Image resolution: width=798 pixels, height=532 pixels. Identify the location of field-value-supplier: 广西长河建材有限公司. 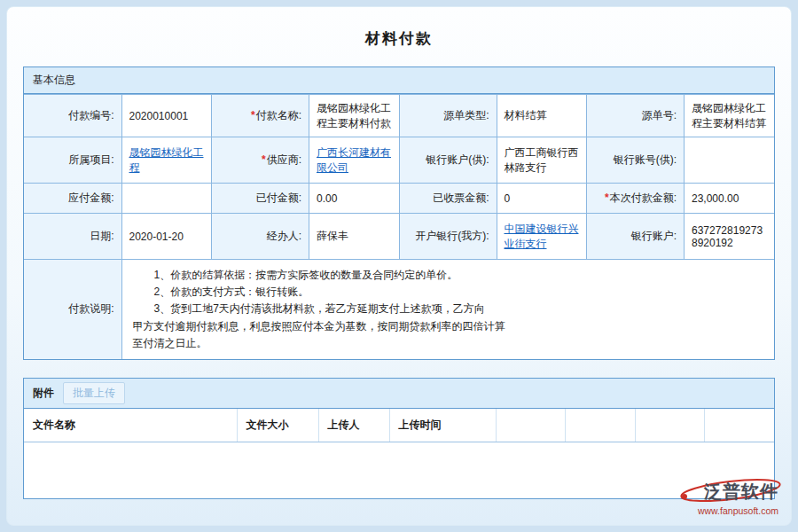
(355, 160).